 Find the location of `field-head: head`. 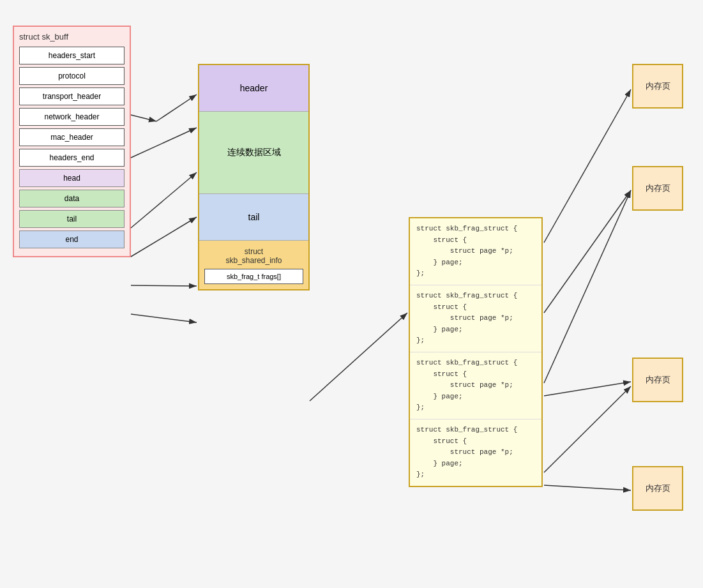

field-head: head is located at coordinates (72, 178).